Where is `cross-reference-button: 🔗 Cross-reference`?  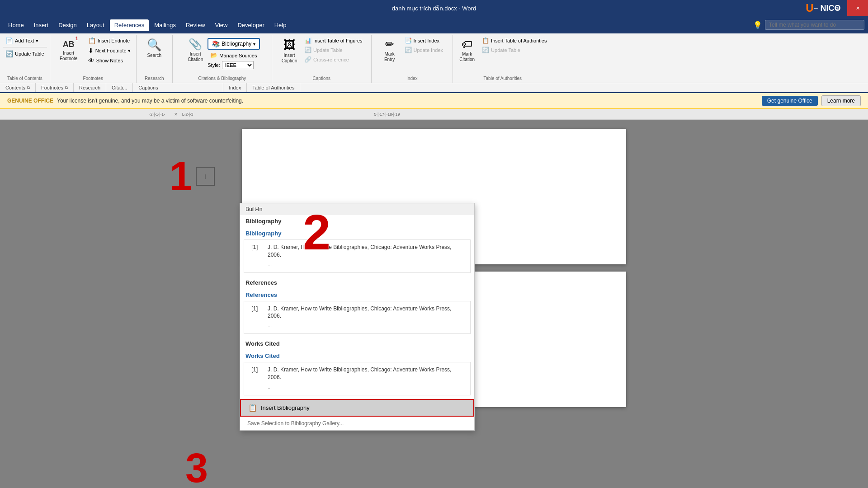
cross-reference-button: 🔗 Cross-reference is located at coordinates (334, 60).